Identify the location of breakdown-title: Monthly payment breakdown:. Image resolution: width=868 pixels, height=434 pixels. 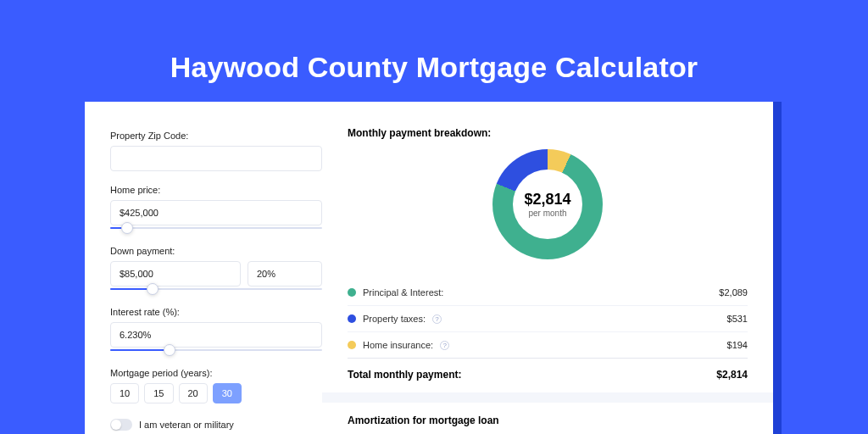
(548, 133).